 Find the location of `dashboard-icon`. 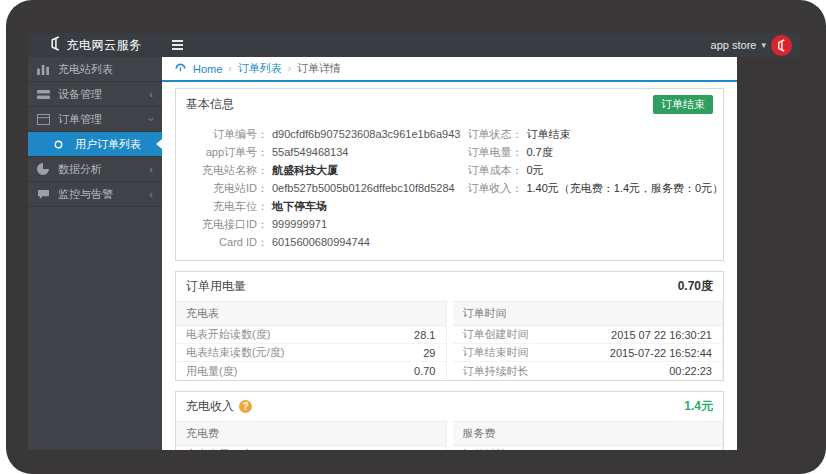

dashboard-icon is located at coordinates (180, 68).